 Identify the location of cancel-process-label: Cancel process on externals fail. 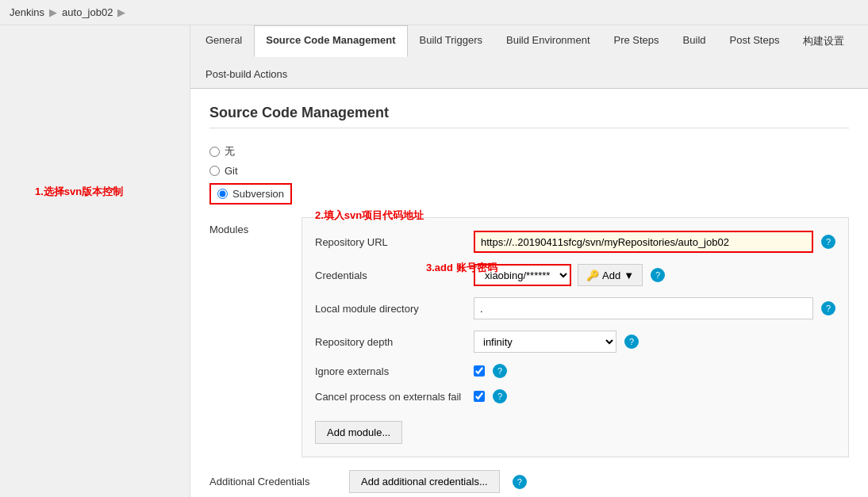
(390, 396).